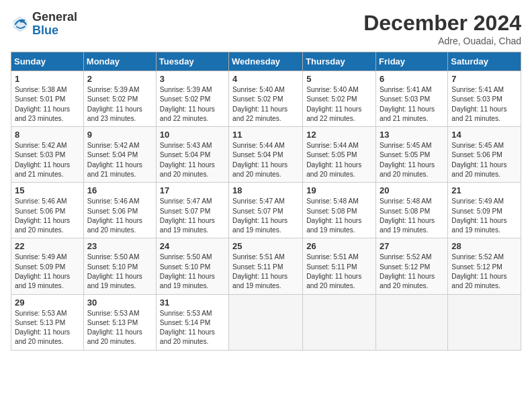  What do you see at coordinates (20, 24) in the screenshot?
I see `logo-icon` at bounding box center [20, 24].